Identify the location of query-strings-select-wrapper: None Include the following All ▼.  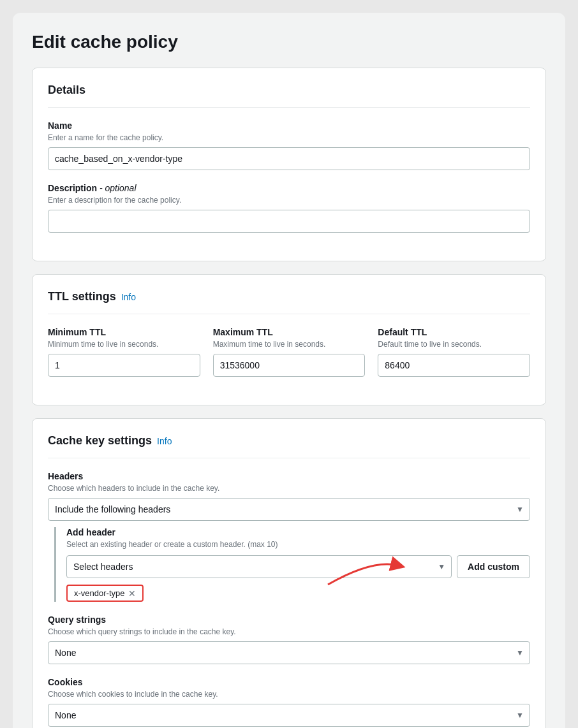
(289, 653).